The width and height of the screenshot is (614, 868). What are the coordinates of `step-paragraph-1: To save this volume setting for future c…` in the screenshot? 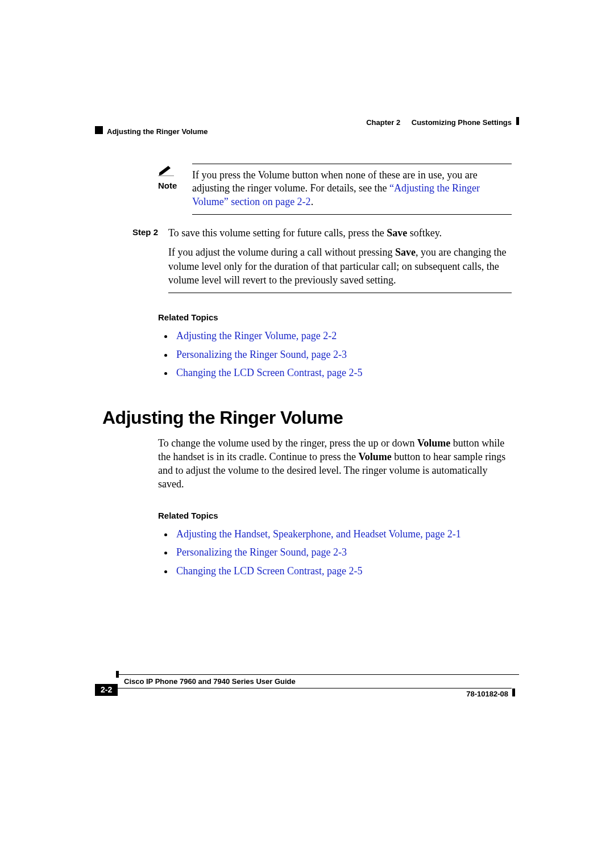 It's located at (340, 233).